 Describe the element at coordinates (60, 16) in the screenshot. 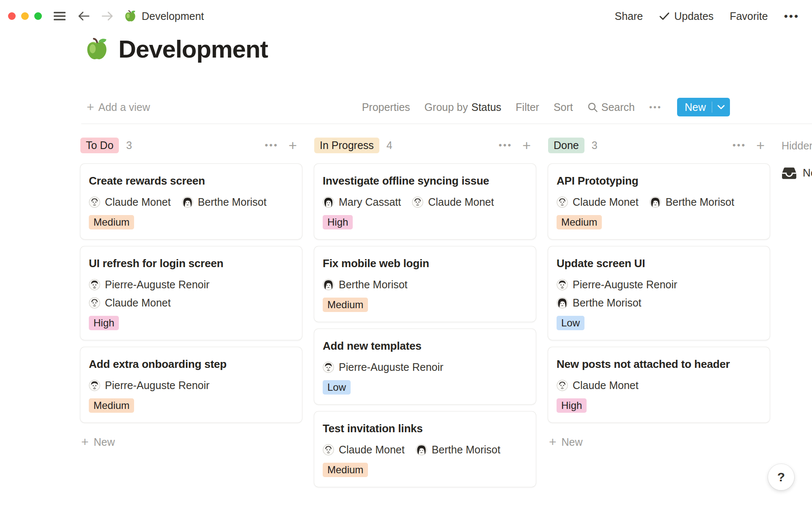

I see `sidebar-menu-button` at that location.